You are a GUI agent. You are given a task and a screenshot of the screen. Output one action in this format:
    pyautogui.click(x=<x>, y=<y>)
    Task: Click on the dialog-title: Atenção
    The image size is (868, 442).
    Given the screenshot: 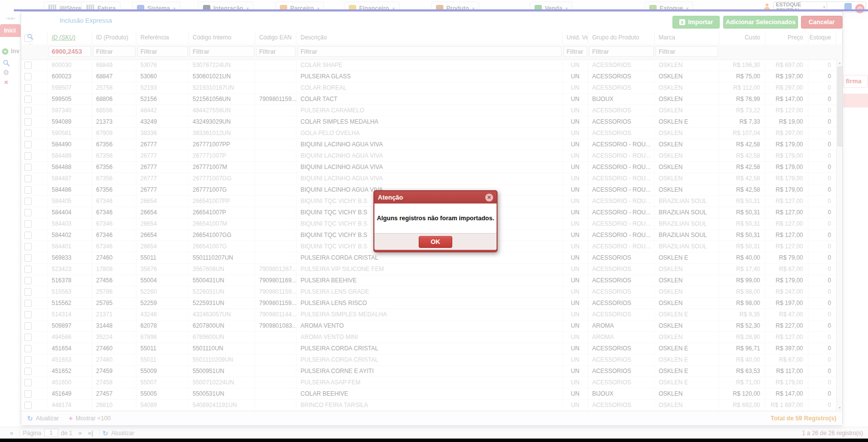 What is the action you would take?
    pyautogui.click(x=390, y=197)
    